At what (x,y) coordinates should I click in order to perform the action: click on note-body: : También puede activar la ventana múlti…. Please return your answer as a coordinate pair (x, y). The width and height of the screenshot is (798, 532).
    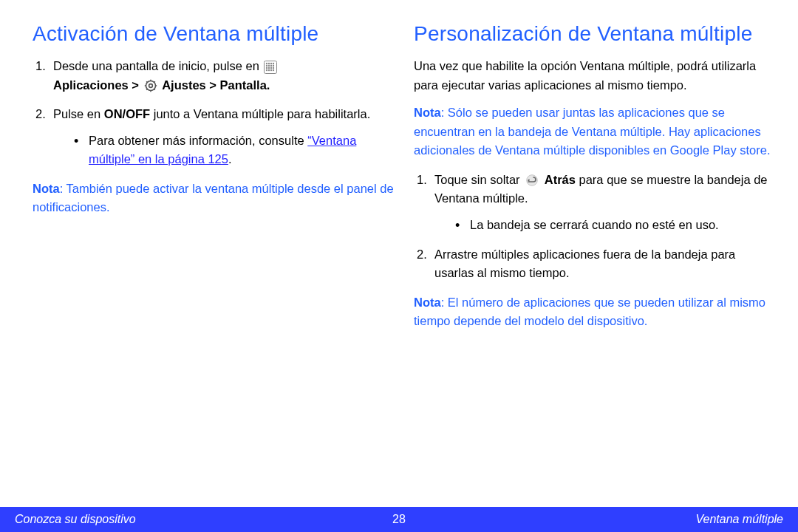
    Looking at the image, I should click on (213, 198).